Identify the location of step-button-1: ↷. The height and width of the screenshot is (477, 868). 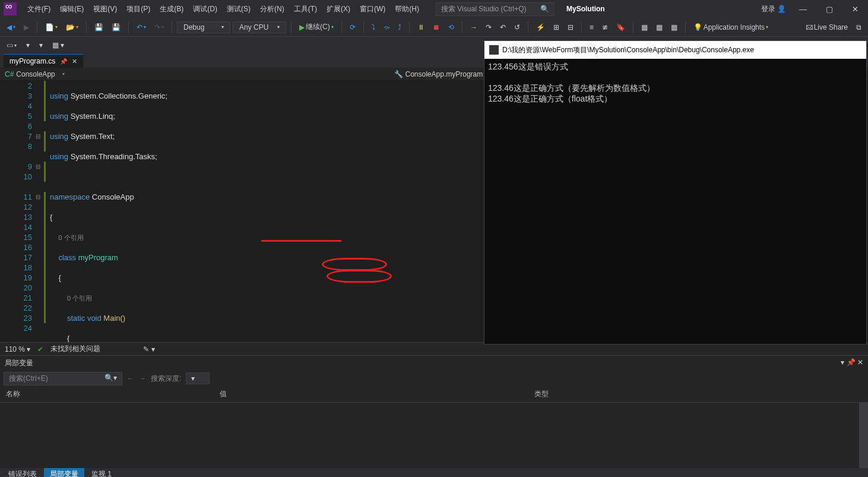
(489, 27).